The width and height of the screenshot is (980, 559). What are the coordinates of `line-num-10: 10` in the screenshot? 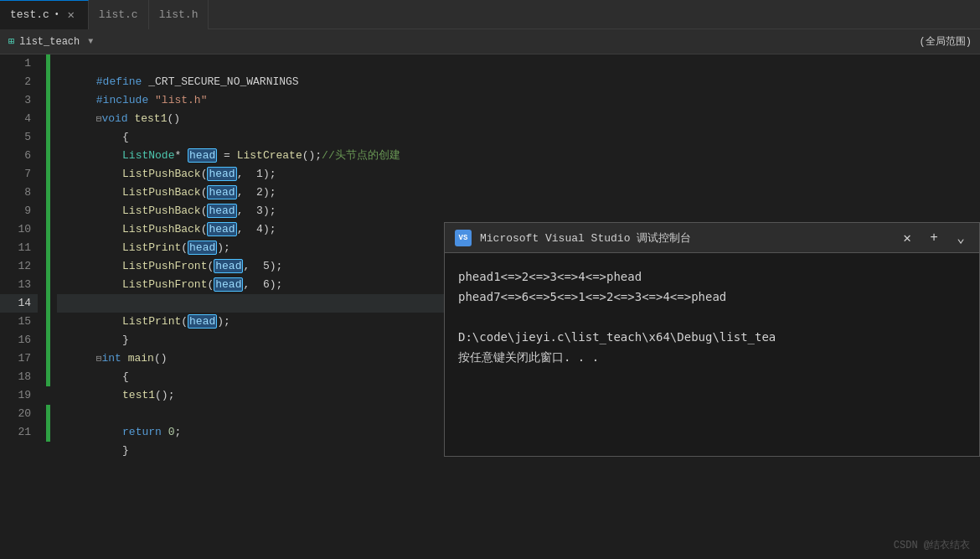 It's located at (18, 230).